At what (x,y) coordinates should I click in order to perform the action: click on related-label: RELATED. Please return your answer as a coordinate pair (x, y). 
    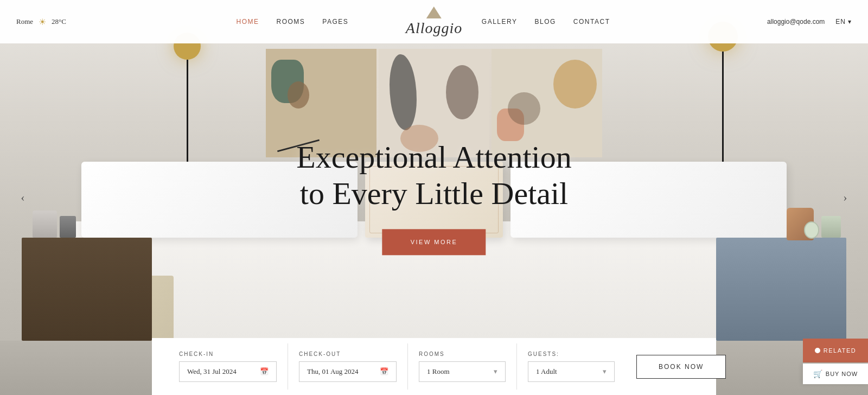
    Looking at the image, I should click on (840, 351).